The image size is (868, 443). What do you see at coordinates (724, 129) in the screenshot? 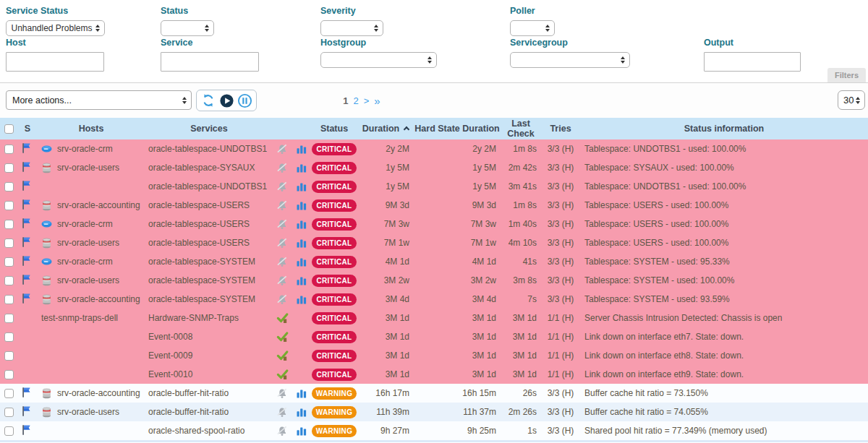
I see `header-status-information: Status information` at bounding box center [724, 129].